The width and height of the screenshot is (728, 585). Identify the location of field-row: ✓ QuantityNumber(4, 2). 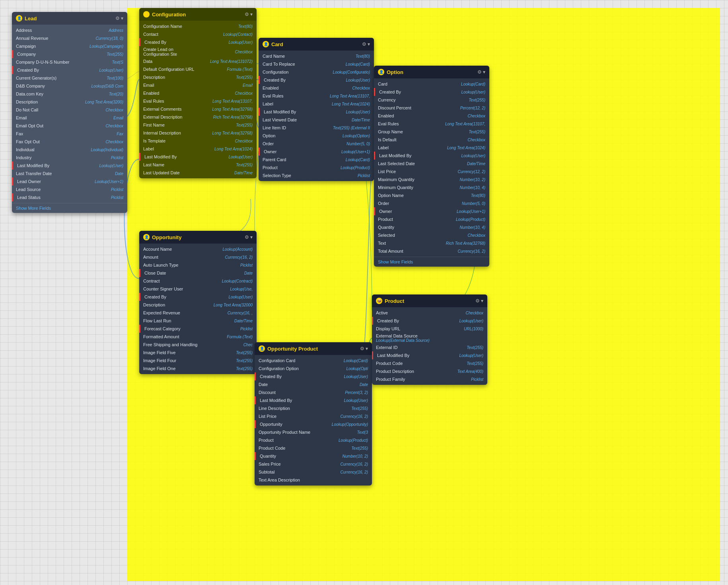
(432, 227).